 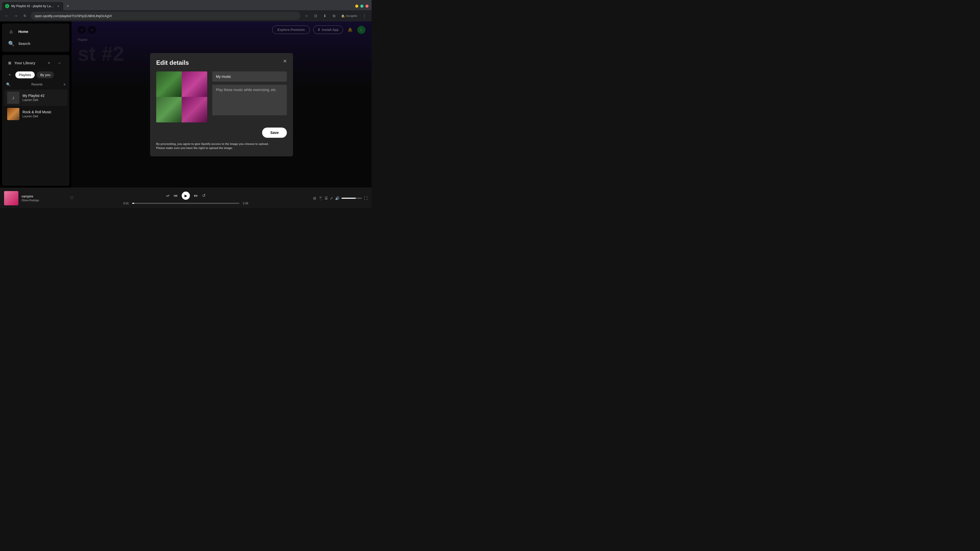 I want to click on window-controls, so click(x=362, y=6).